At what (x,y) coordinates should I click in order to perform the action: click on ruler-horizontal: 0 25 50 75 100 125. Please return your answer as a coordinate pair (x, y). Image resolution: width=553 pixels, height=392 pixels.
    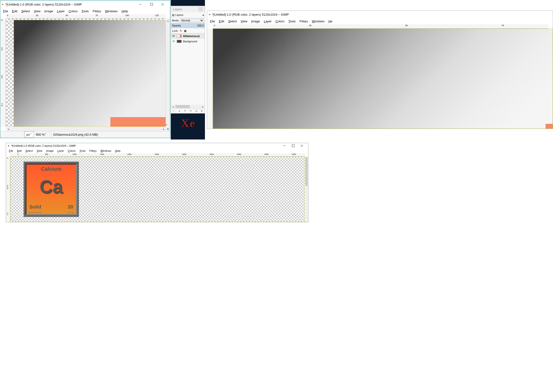
    Looking at the image, I should click on (86, 16).